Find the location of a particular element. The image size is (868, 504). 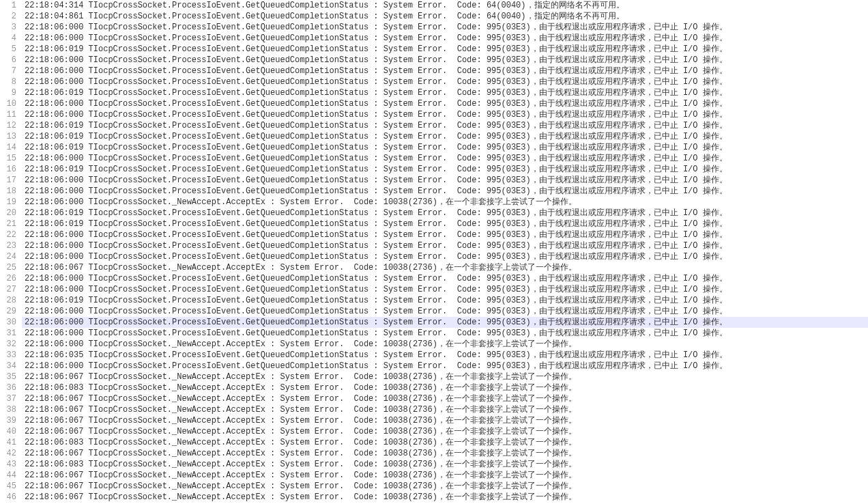

line-number: 34 is located at coordinates (10, 366).